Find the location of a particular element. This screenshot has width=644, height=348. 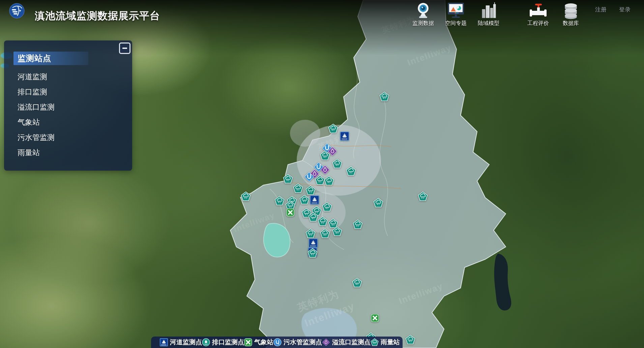

sewer-station-icon is located at coordinates (277, 342).